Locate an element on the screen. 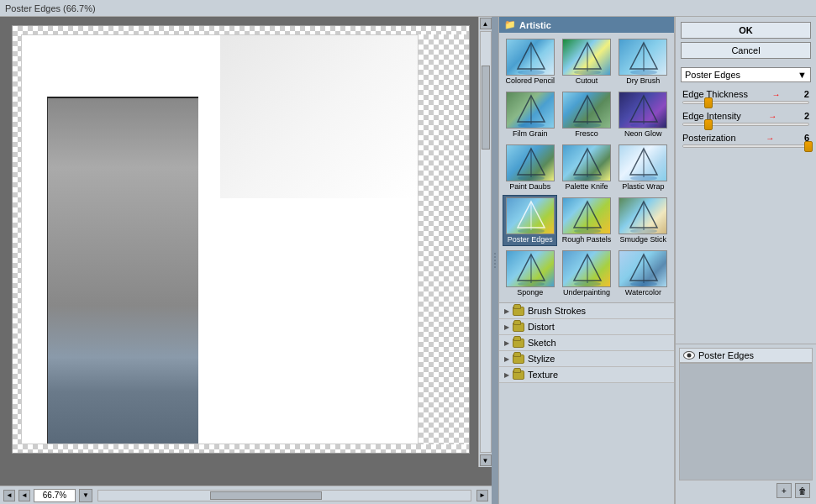 The width and height of the screenshot is (816, 504). dropdown-arrow-icon: ▼ is located at coordinates (802, 75).